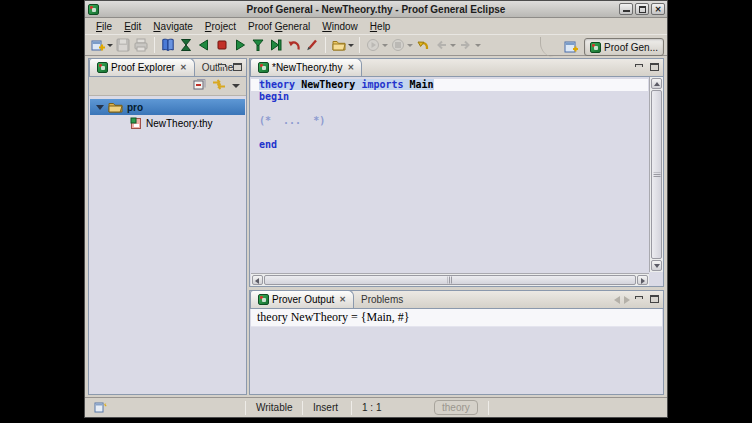 The image size is (752, 423). What do you see at coordinates (624, 47) in the screenshot?
I see `proof-general-perspective-button: Proof Gen...` at bounding box center [624, 47].